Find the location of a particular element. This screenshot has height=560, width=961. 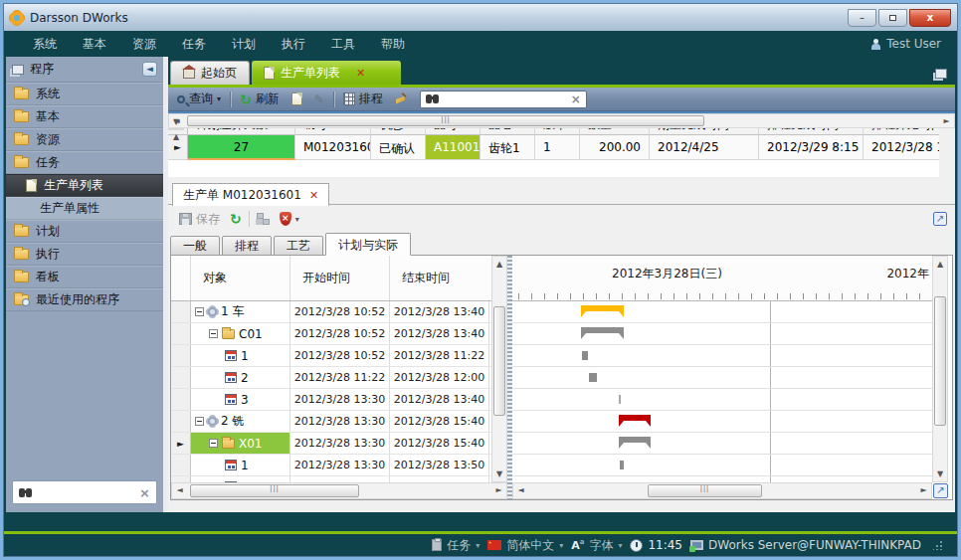

gantt-expand-icon: ↗ is located at coordinates (941, 491).